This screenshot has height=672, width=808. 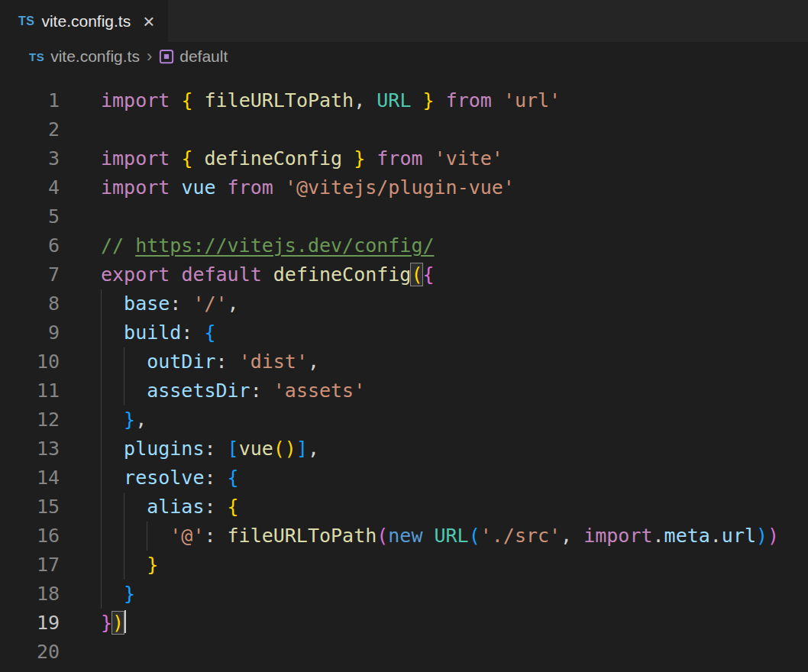 What do you see at coordinates (181, 362) in the screenshot?
I see `code-token: outDir` at bounding box center [181, 362].